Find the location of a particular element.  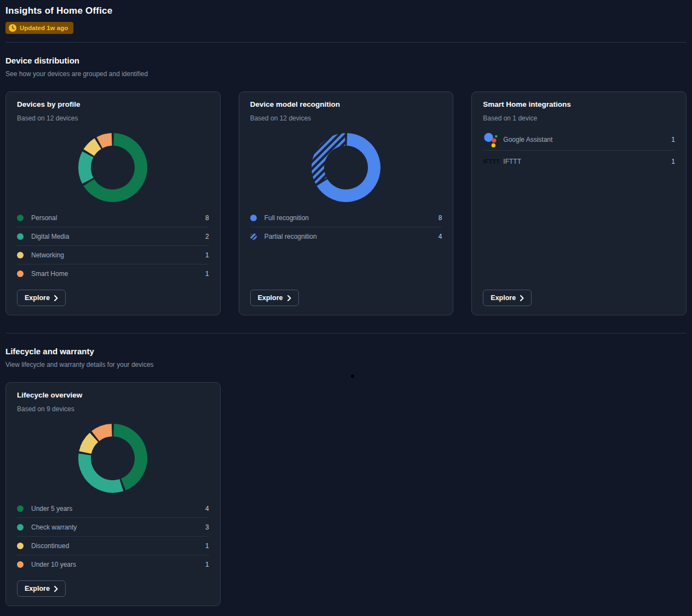

google-assistant-icon is located at coordinates (491, 140).